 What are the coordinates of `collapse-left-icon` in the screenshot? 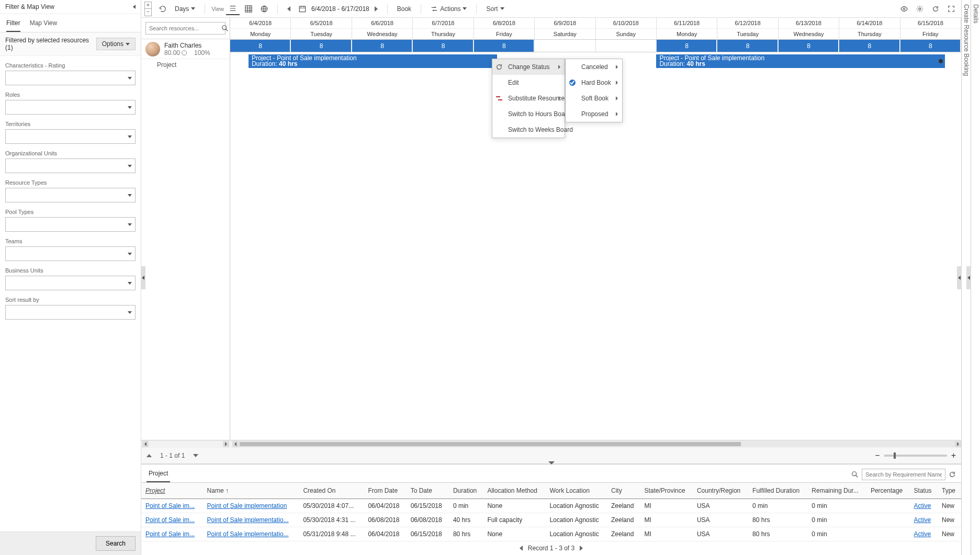 It's located at (134, 7).